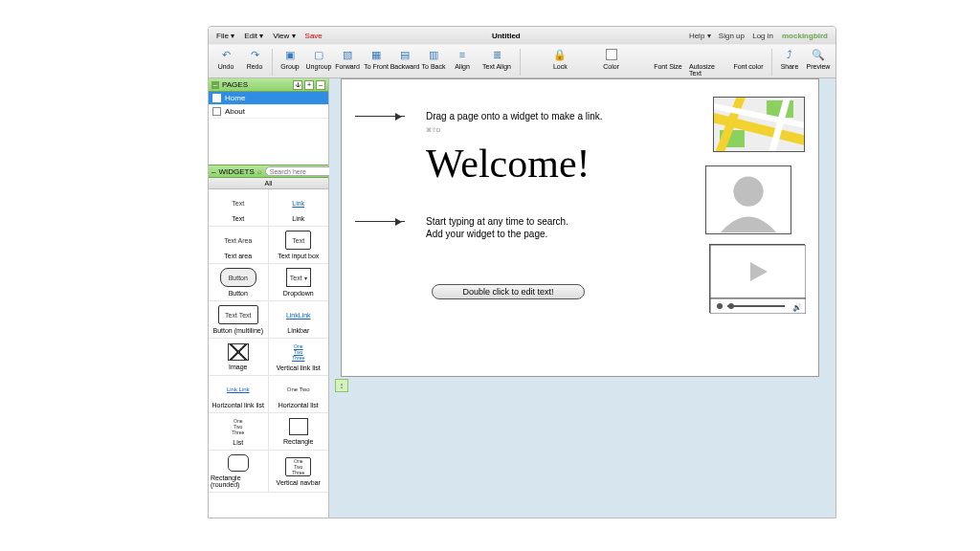  What do you see at coordinates (299, 208) in the screenshot?
I see `widget-link: LinkLink` at bounding box center [299, 208].